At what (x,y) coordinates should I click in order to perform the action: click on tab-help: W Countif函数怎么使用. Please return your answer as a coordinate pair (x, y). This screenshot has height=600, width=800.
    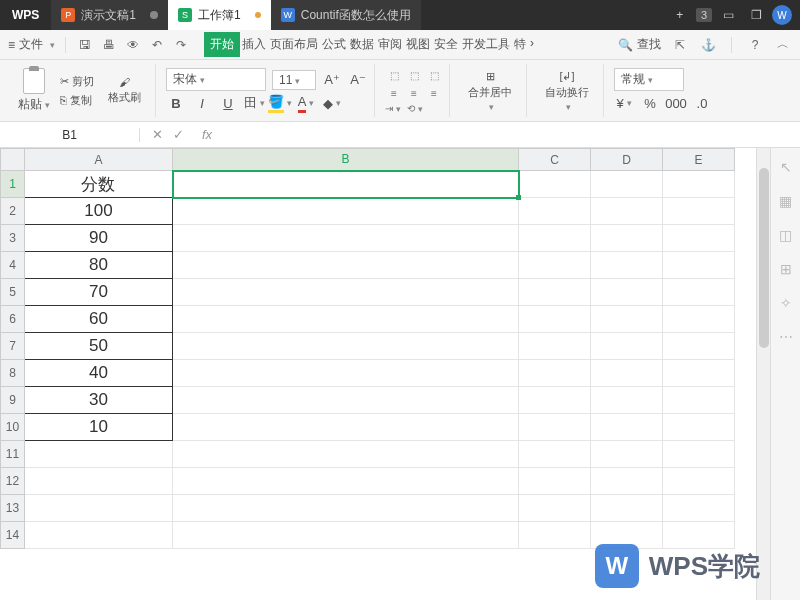
    Looking at the image, I should click on (346, 15).